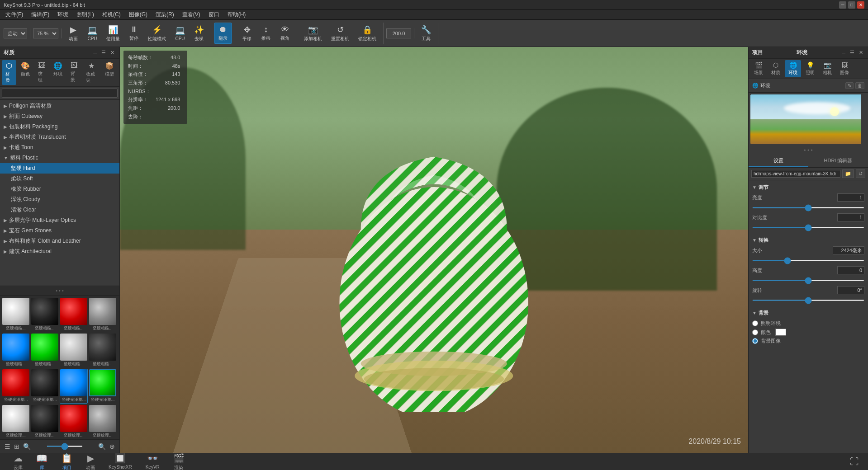  I want to click on thumb-7: 坚硬粗糙..., so click(103, 351).